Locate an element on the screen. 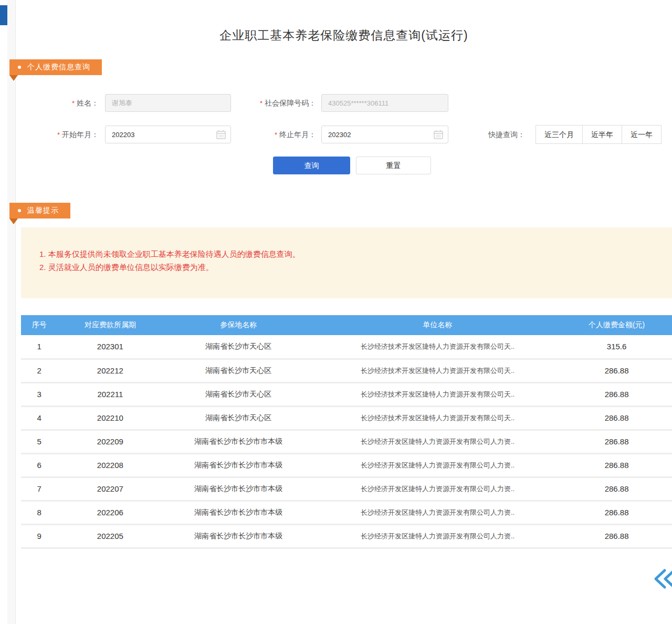 The width and height of the screenshot is (672, 624). quick-btn-3-months: 近三个月 is located at coordinates (559, 134).